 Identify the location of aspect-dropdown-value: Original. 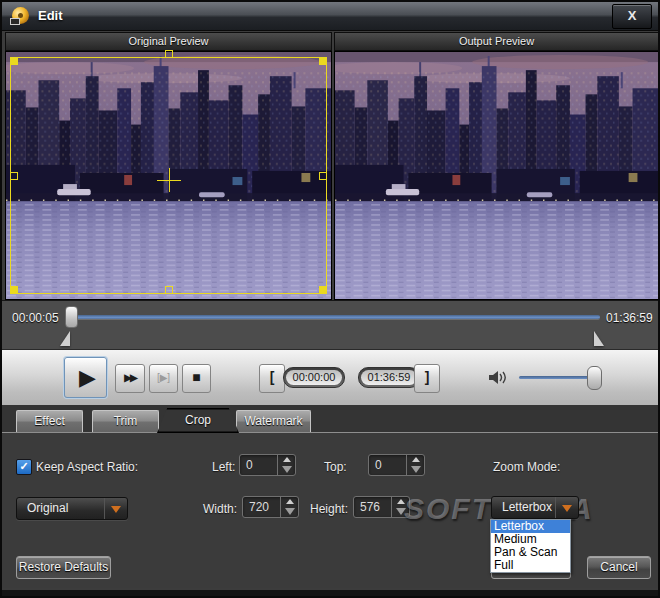
(48, 508).